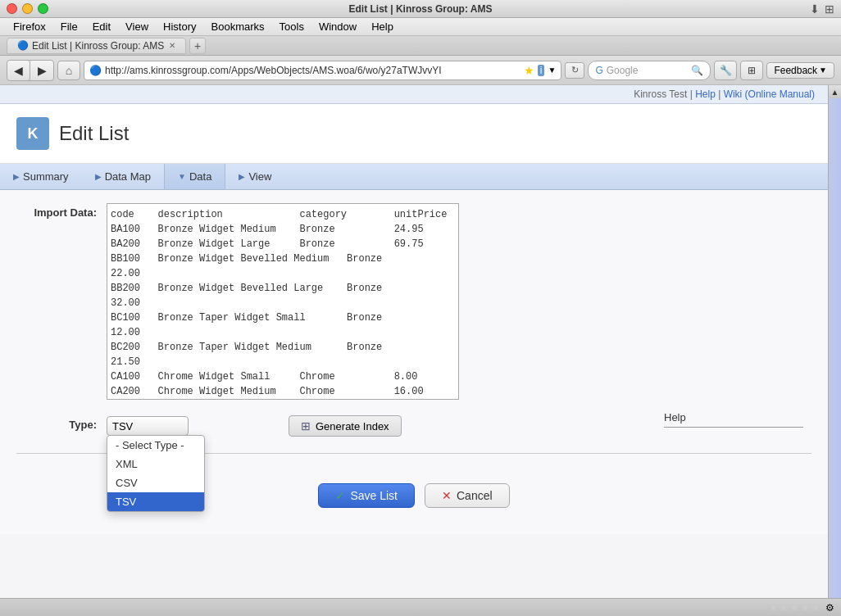 This screenshot has height=616, width=841. What do you see at coordinates (306, 426) in the screenshot?
I see `generate-icon: ⊞` at bounding box center [306, 426].